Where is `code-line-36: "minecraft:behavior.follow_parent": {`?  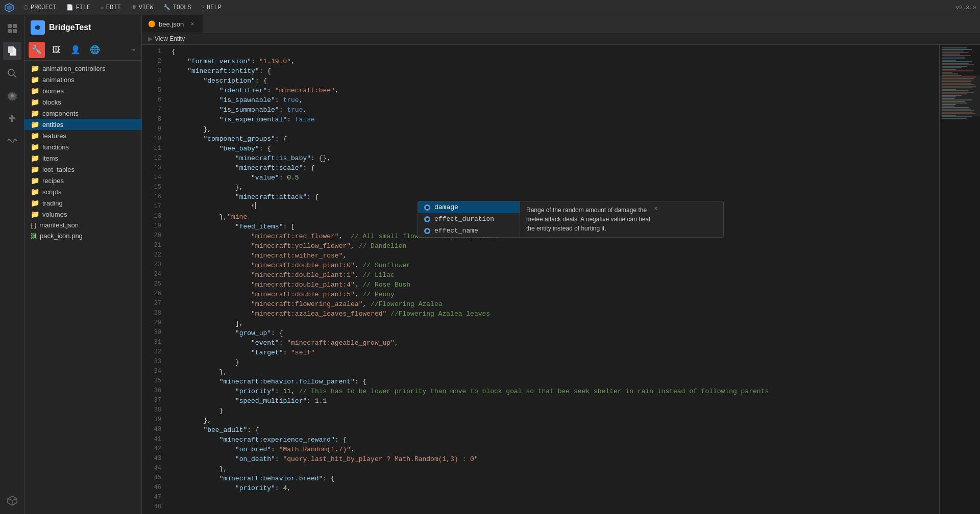 code-line-36: "minecraft:behavior.follow_parent": { is located at coordinates (555, 381).